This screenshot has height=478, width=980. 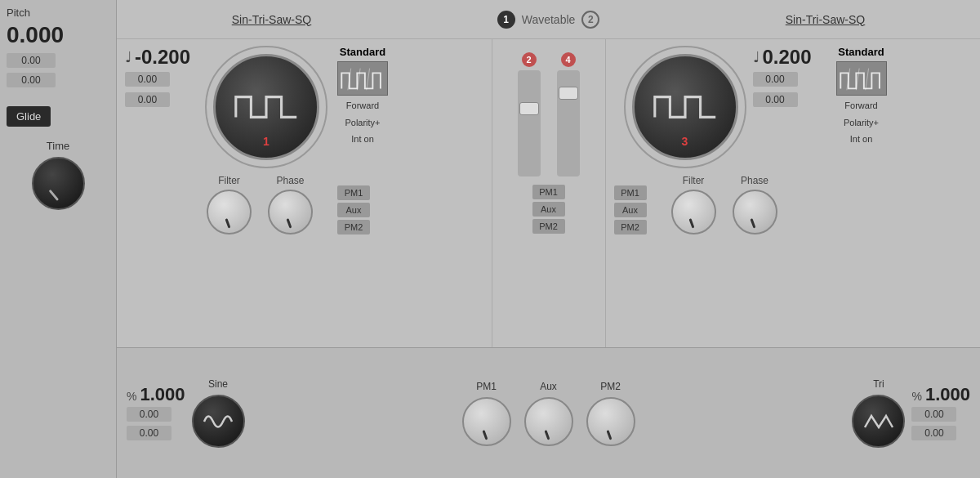 What do you see at coordinates (487, 422) in the screenshot?
I see `pm1-knob` at bounding box center [487, 422].